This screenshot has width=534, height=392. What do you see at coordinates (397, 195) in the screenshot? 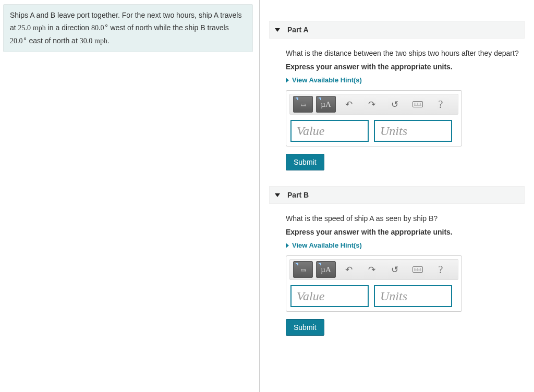
I see `part-b-header: Part B` at bounding box center [397, 195].